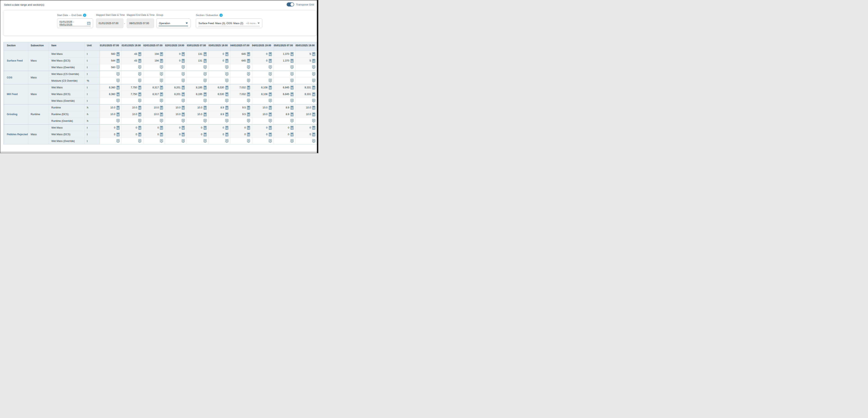 This screenshot has width=868, height=418. Describe the element at coordinates (75, 23) in the screenshot. I see `date-range-input: 01/01/2025 - 05/01/2025` at that location.